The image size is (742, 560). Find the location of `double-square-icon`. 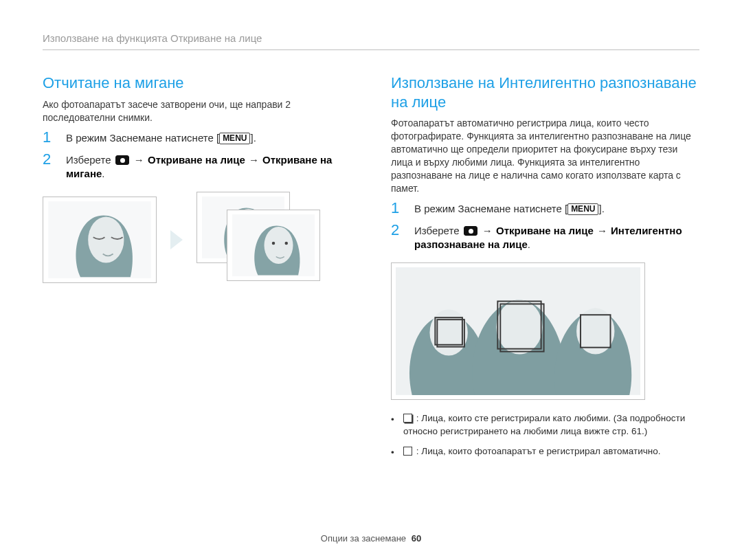

double-square-icon is located at coordinates (408, 418).